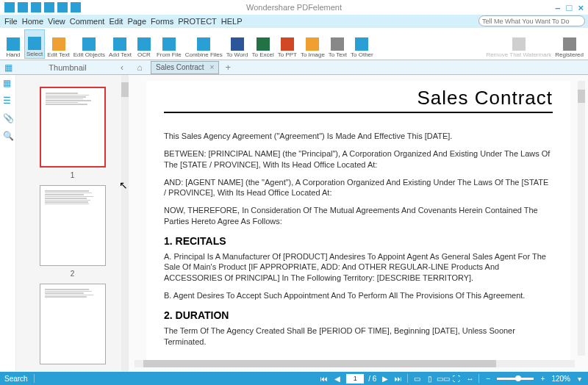 Image resolution: width=588 pixels, height=385 pixels. I want to click on ribbon-to-excel: To Excel, so click(262, 44).